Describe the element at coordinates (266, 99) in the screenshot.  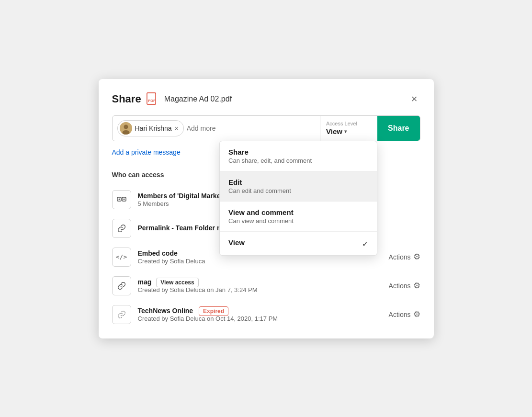
I see `modal-header: Share PDF Magazine Ad 02.pdf ×` at that location.